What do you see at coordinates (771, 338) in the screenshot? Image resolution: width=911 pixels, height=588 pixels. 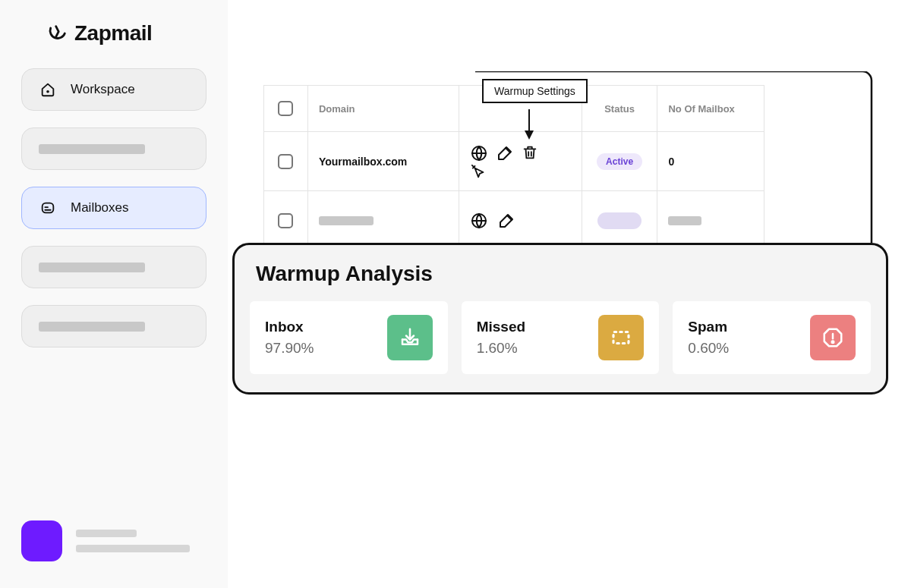 I see `metric-card-spam: Spam 0.60%` at bounding box center [771, 338].